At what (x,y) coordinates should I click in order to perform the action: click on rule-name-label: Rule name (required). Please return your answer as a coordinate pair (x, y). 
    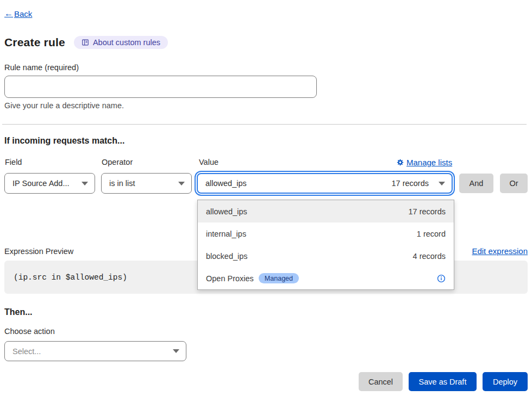
    Looking at the image, I should click on (41, 67).